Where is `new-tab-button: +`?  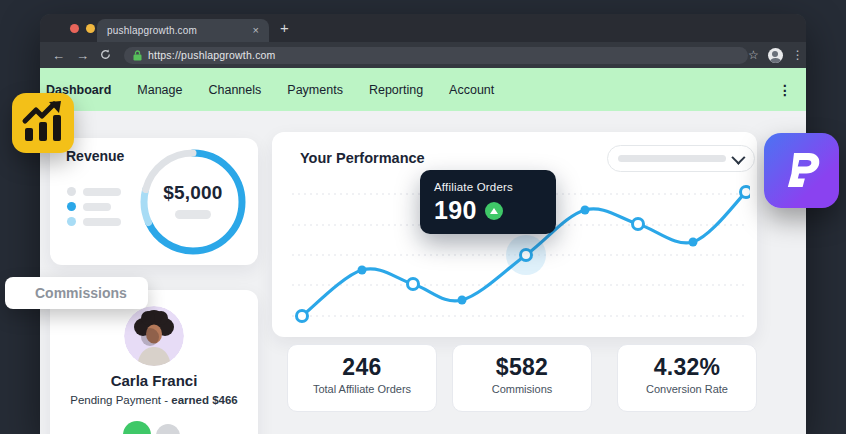
new-tab-button: + is located at coordinates (284, 28).